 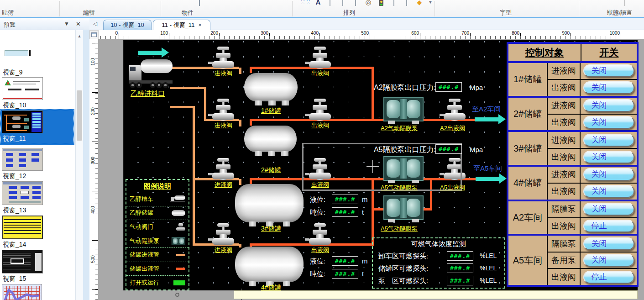 What do you see at coordinates (94, 35) in the screenshot?
I see `ruler-corner-icon` at bounding box center [94, 35].